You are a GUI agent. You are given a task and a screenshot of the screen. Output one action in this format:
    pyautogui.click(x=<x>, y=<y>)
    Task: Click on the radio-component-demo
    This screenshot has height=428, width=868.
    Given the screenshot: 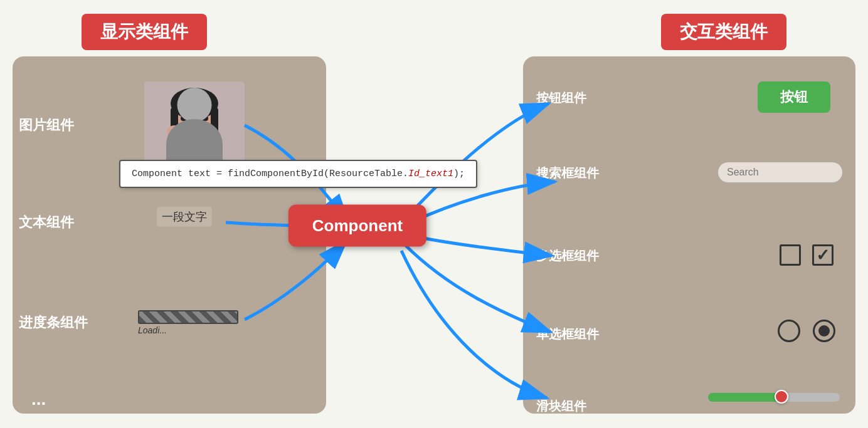 What is the action you would take?
    pyautogui.click(x=807, y=331)
    